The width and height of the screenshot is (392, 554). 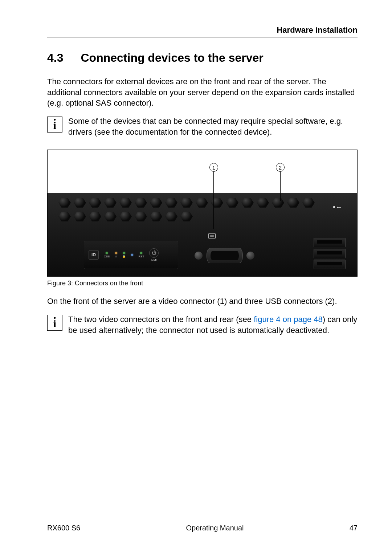 I want to click on chapter-title: Hardware installation, so click(x=203, y=30).